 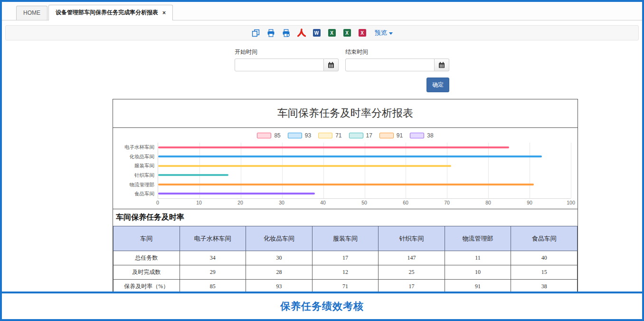 I want to click on footer-title: 保养任务绩效考核, so click(x=322, y=306).